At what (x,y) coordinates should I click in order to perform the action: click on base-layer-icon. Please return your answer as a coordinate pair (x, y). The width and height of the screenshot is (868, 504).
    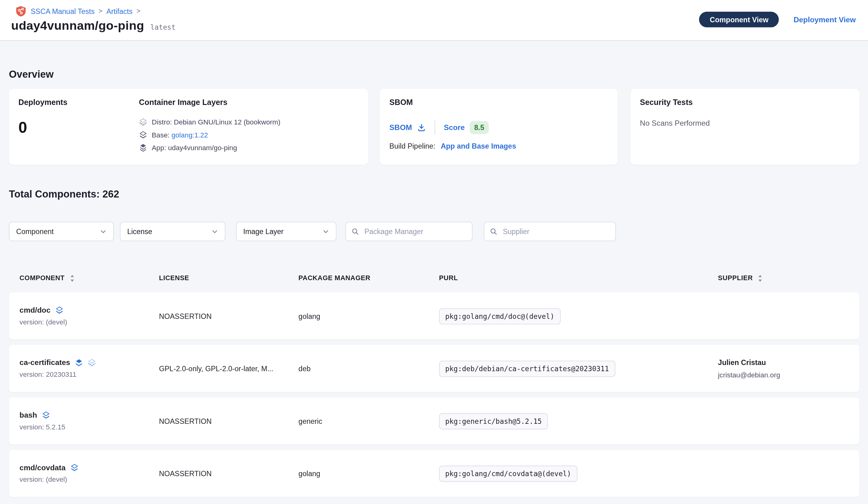
    Looking at the image, I should click on (143, 135).